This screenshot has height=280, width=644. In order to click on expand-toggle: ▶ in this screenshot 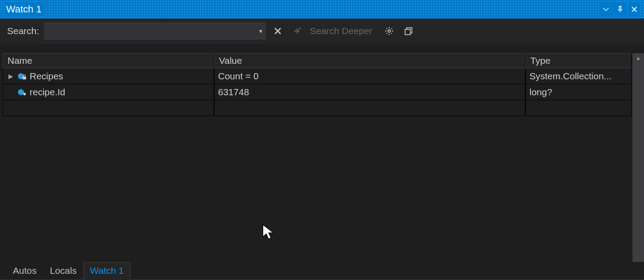, I will do `click(11, 76)`.